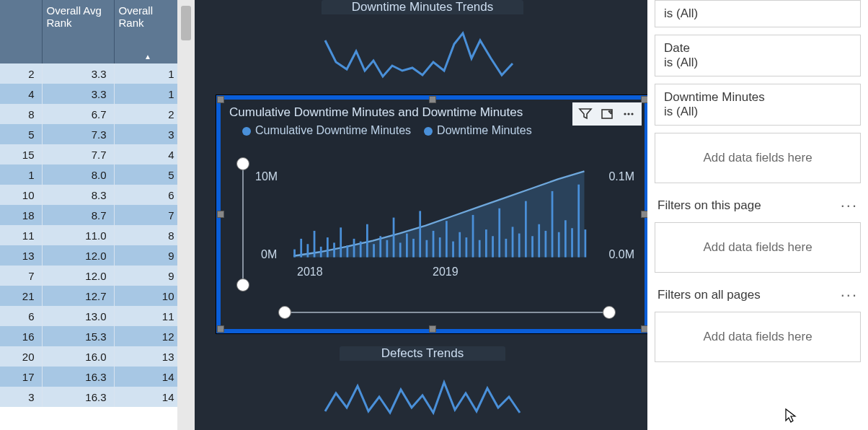  I want to click on table-cell: 17, so click(21, 377).